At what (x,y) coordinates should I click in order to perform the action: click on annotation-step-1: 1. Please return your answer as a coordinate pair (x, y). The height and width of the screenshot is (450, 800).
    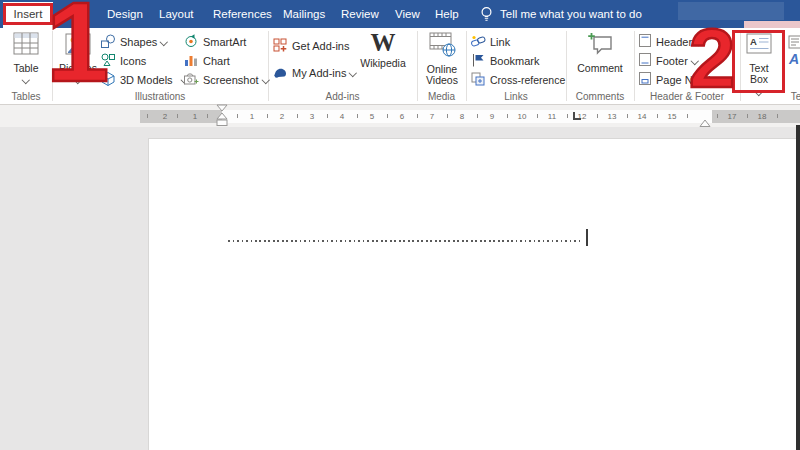
    Looking at the image, I should click on (75, 44).